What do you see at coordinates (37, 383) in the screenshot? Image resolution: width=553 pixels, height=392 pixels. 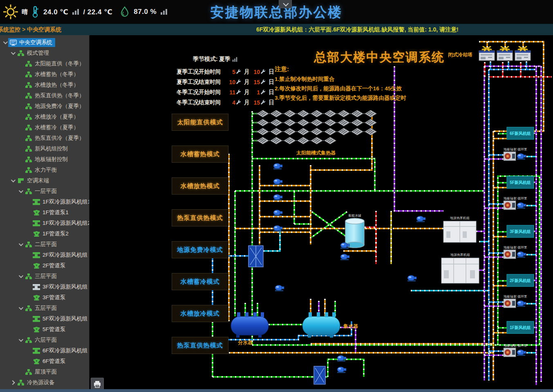 I see `sidebar-item-body: 冷热源设备` at bounding box center [37, 383].